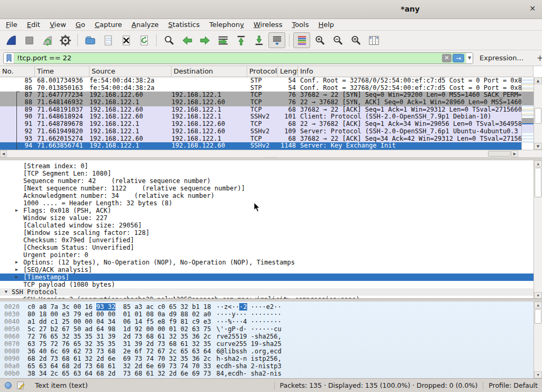 Image resolution: width=542 pixels, height=392 pixels. Describe the element at coordinates (120, 366) in the screenshot. I see `hex-bytes: 65 63 64 68 2d 73 68 61 32 2d 6e 69 73 7…` at that location.